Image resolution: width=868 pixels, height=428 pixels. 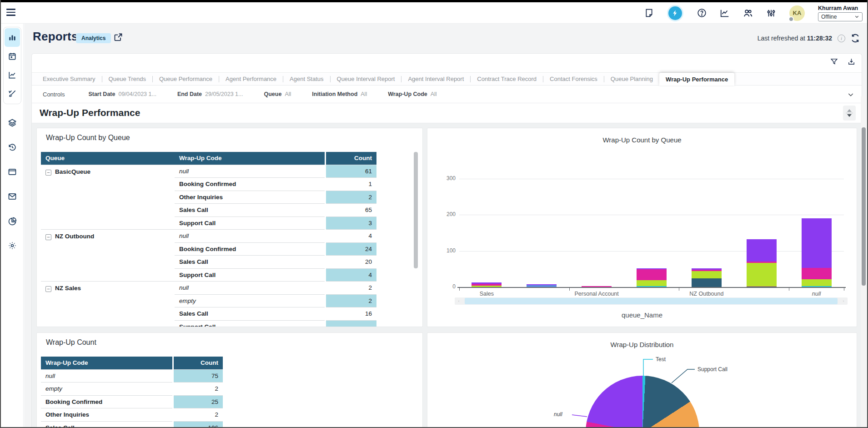 What do you see at coordinates (574, 79) in the screenshot?
I see `tab-contact-forensics: Contact Forensics` at bounding box center [574, 79].